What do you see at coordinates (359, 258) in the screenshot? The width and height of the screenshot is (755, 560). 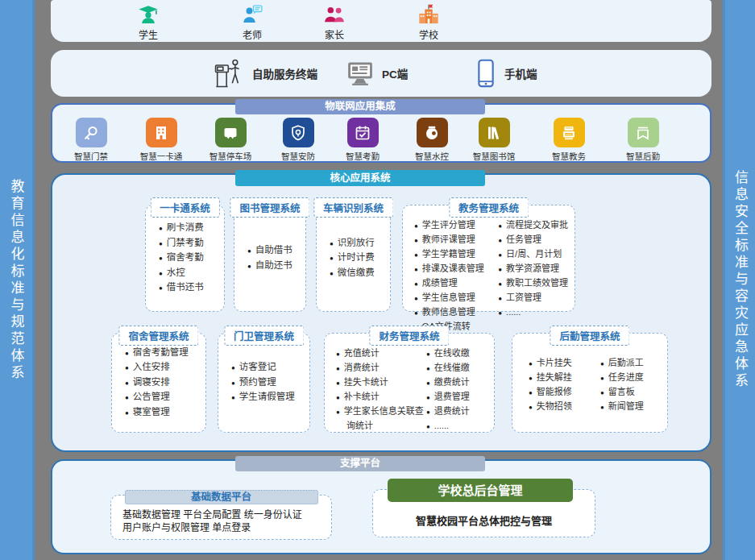 I see `list-item: 计时计费` at bounding box center [359, 258].